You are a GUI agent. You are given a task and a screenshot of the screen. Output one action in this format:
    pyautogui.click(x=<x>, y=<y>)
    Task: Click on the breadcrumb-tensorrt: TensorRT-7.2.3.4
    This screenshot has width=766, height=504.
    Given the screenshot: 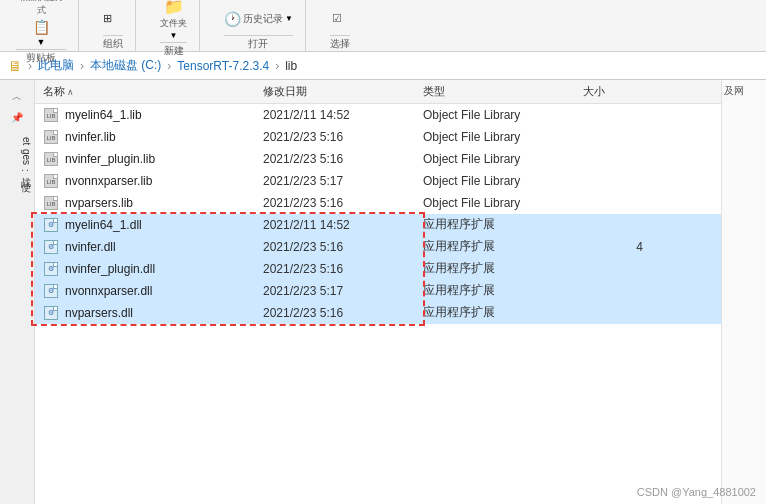 What is the action you would take?
    pyautogui.click(x=223, y=66)
    